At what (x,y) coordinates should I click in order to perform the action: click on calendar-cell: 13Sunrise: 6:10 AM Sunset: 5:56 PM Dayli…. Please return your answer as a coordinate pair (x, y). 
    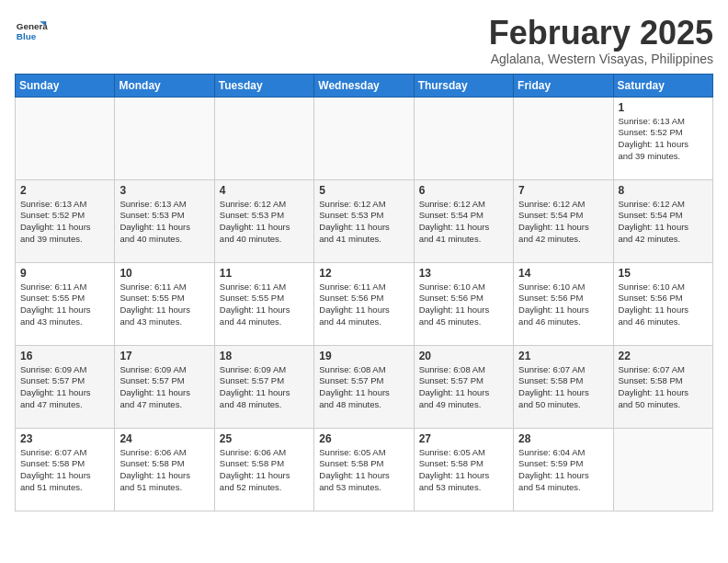
    Looking at the image, I should click on (463, 304).